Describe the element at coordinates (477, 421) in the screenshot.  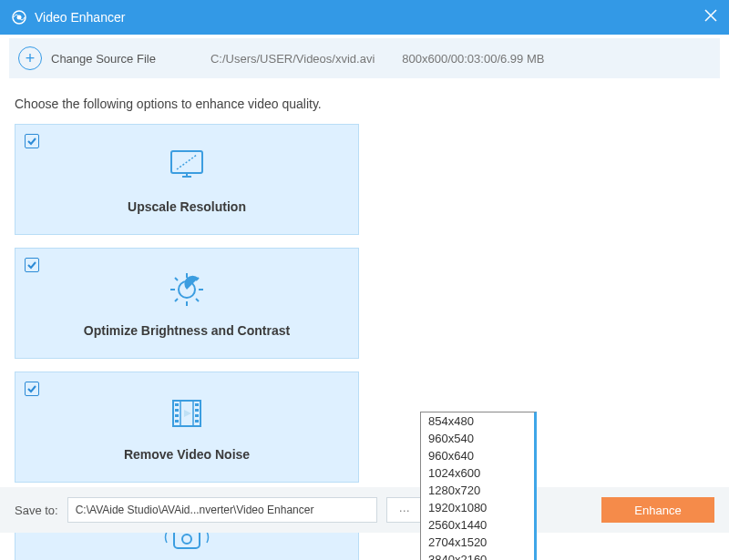
I see `resolution-option: 854x480` at that location.